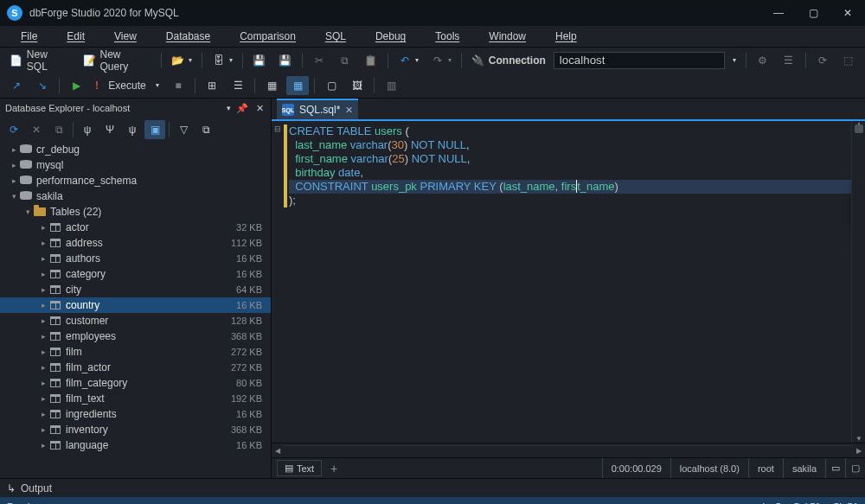  Describe the element at coordinates (135, 181) in the screenshot. I see `tree-row: ▸performance_schema` at that location.